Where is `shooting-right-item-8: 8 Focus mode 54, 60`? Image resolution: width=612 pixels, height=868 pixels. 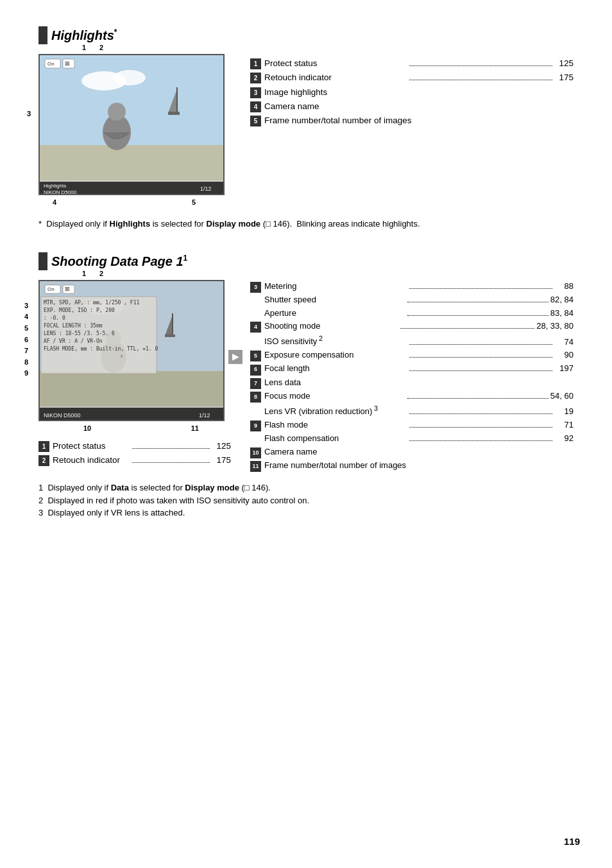 shooting-right-item-8: 8 Focus mode 54, 60 is located at coordinates (412, 396).